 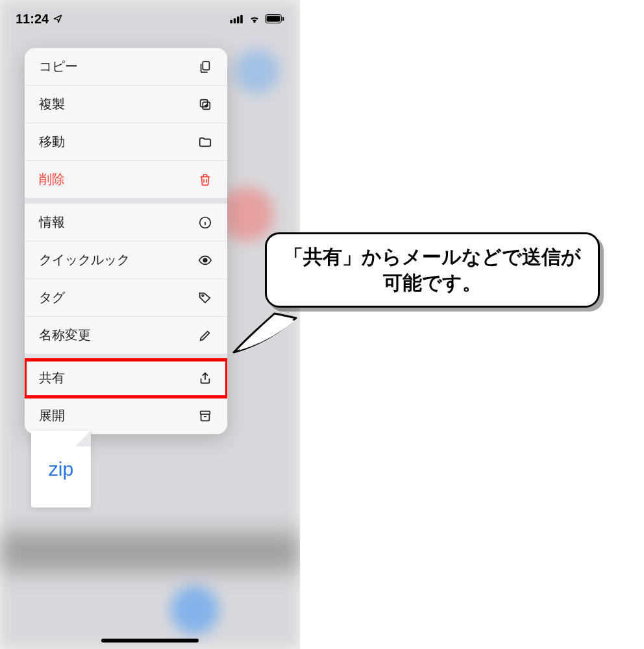 I want to click on home-indicator, so click(x=150, y=641).